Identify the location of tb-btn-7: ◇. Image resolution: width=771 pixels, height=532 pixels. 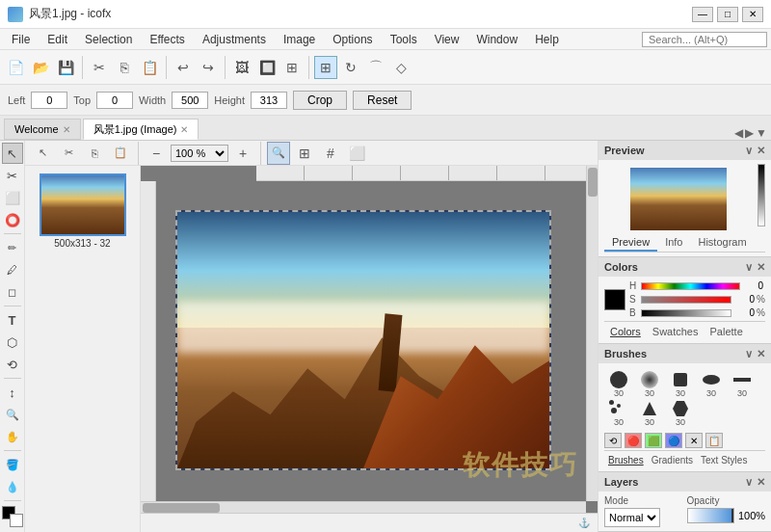
(401, 67).